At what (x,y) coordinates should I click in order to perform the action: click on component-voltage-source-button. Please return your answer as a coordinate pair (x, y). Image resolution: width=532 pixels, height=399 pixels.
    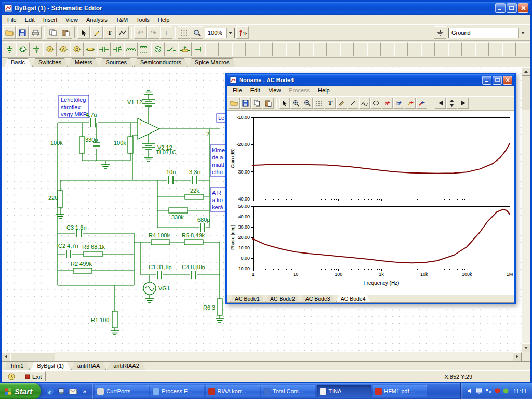
    Looking at the image, I should click on (23, 49).